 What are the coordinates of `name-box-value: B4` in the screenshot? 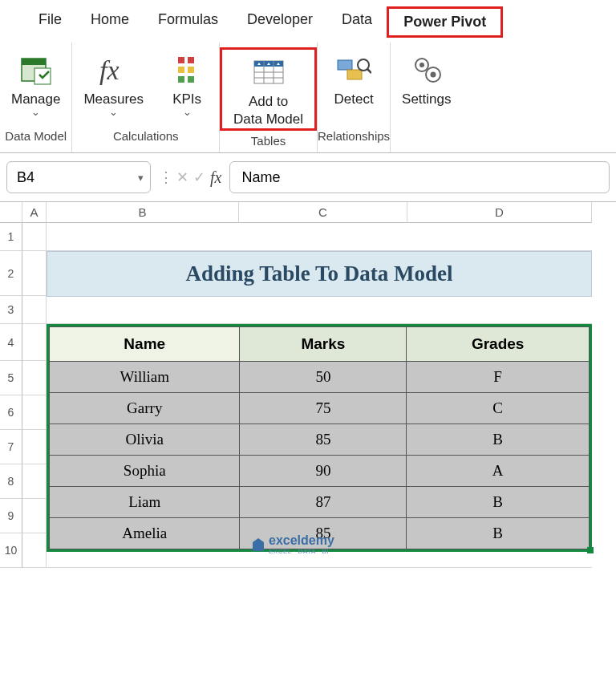 It's located at (26, 178).